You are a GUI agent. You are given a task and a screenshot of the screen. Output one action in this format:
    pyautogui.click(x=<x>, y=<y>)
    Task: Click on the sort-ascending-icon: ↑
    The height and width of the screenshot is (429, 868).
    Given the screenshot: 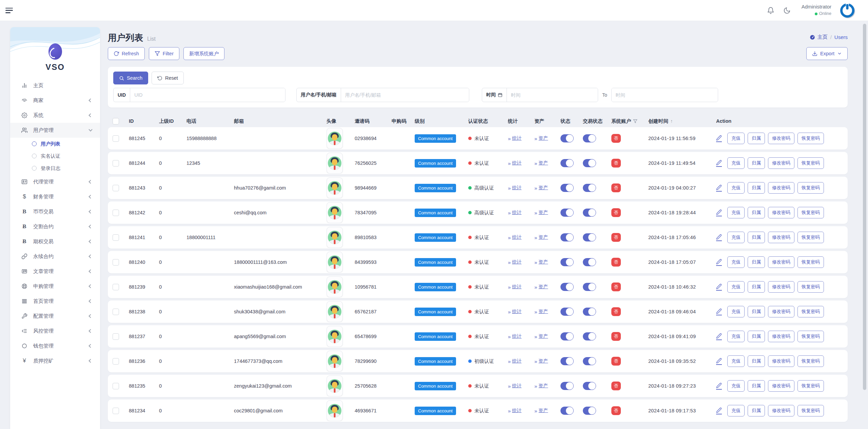 What is the action you would take?
    pyautogui.click(x=671, y=121)
    